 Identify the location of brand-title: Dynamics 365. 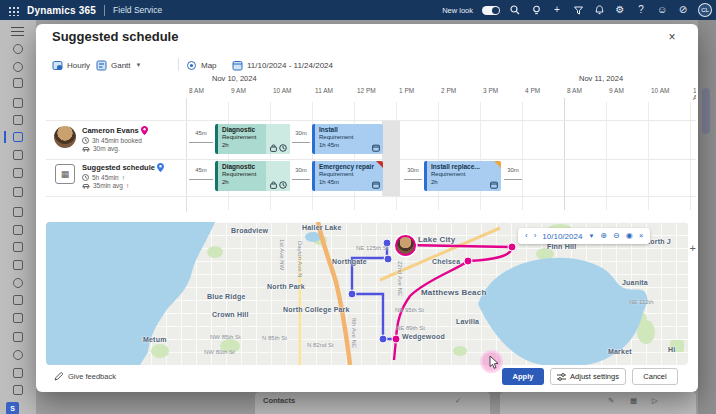
(62, 10).